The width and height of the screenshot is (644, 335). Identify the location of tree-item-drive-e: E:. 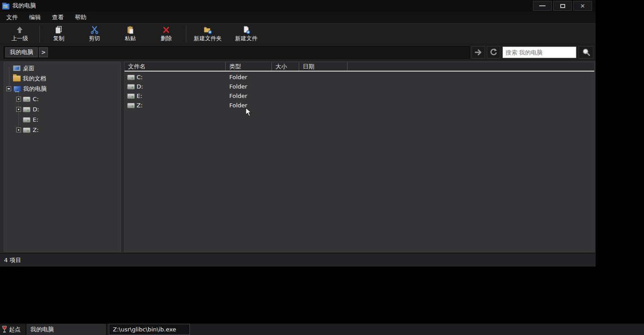
(62, 120).